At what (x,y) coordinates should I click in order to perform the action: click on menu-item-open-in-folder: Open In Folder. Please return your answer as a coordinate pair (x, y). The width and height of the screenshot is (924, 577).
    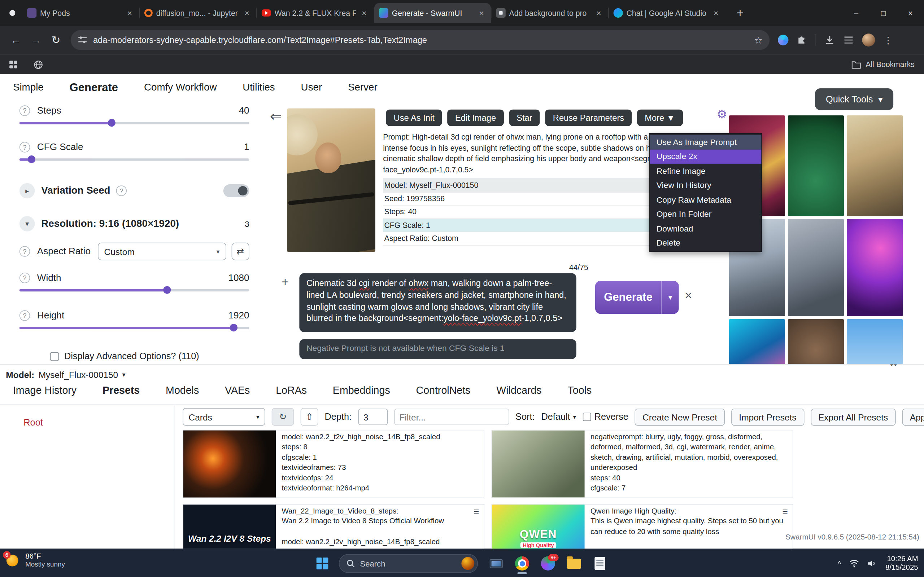
    Looking at the image, I should click on (706, 214).